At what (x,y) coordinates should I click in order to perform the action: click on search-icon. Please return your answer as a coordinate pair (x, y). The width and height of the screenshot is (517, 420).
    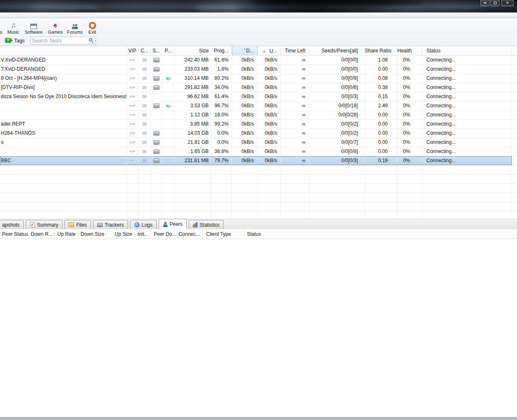
    Looking at the image, I should click on (91, 40).